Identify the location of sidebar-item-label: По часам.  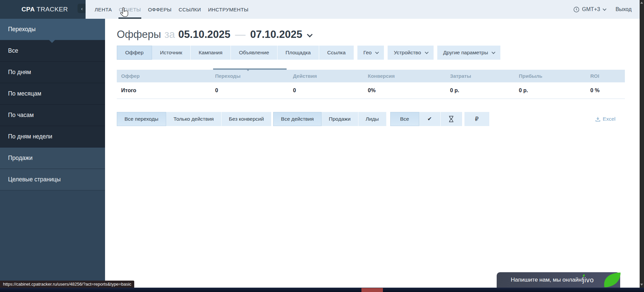
(21, 115).